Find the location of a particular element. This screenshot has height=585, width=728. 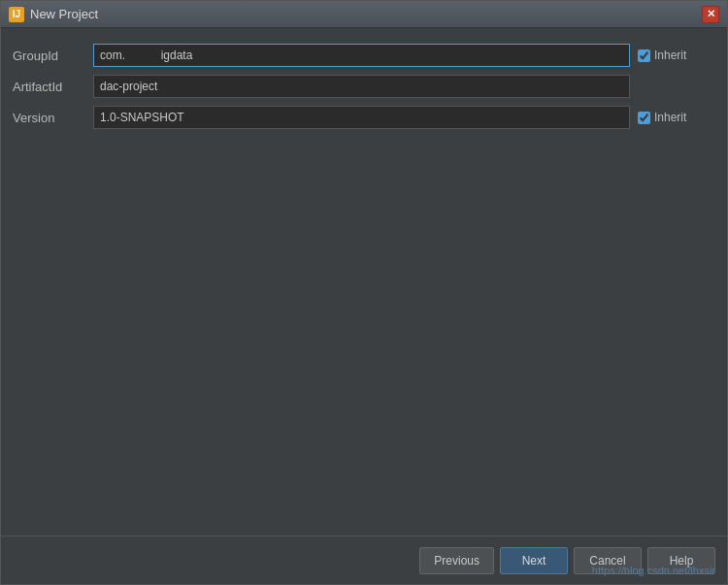

close-button: ✕ is located at coordinates (711, 15).